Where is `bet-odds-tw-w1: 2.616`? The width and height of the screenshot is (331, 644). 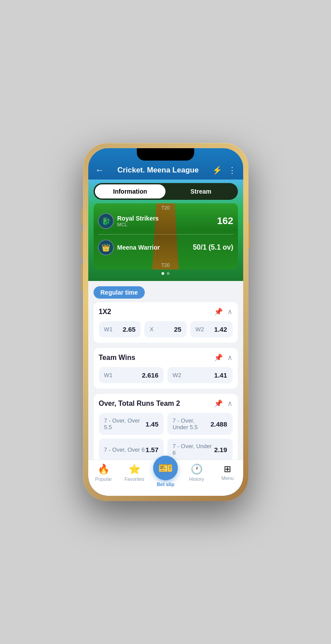
bet-odds-tw-w1: 2.616 is located at coordinates (150, 375).